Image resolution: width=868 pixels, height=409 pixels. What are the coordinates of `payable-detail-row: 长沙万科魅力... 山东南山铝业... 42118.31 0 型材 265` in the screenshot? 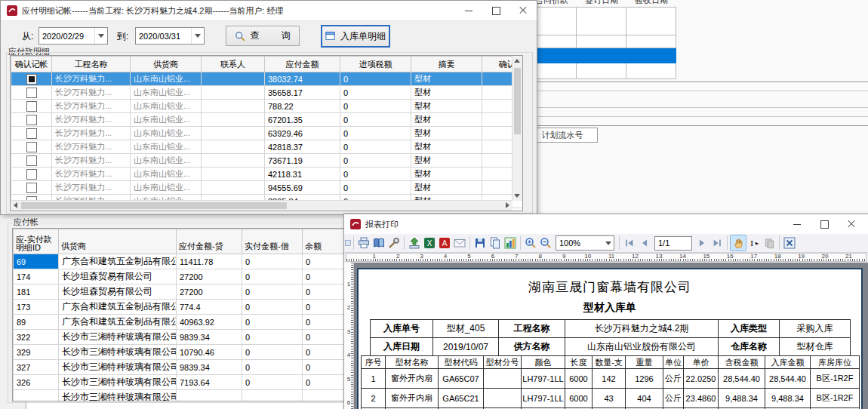 It's located at (267, 174).